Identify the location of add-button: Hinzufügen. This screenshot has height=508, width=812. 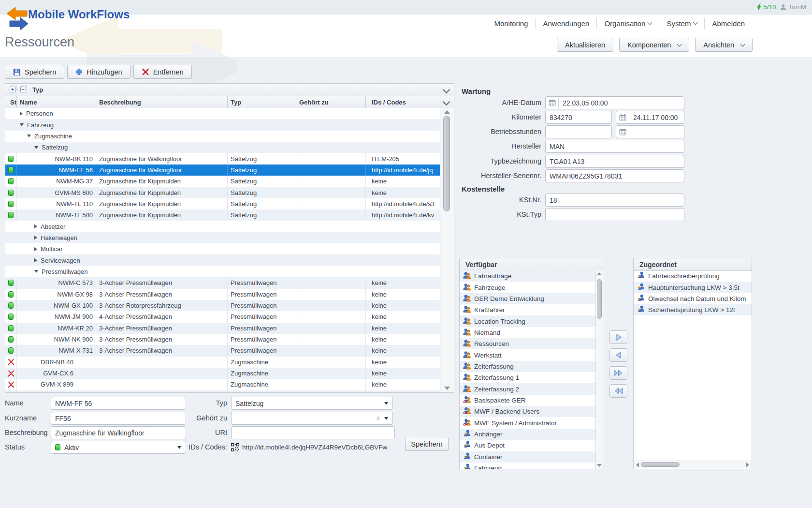
(99, 72).